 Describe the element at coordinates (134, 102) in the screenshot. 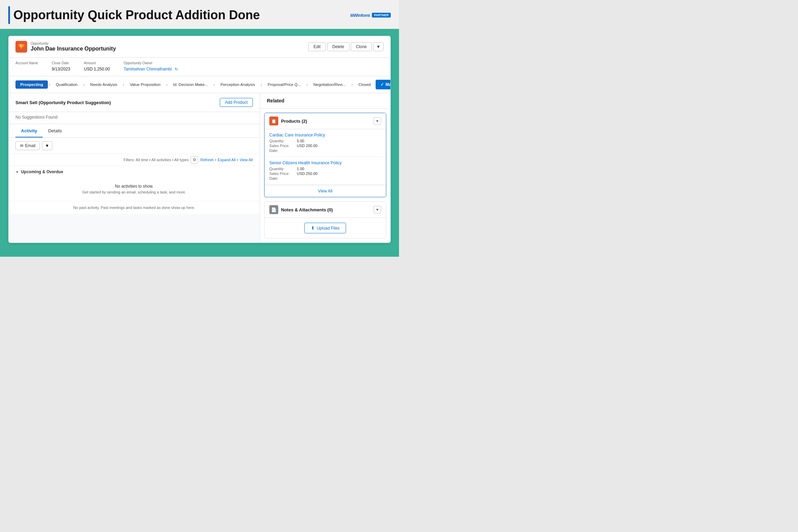

I see `smart-sell-section: Smart Sell (Opportunity Product Suggesti…` at that location.